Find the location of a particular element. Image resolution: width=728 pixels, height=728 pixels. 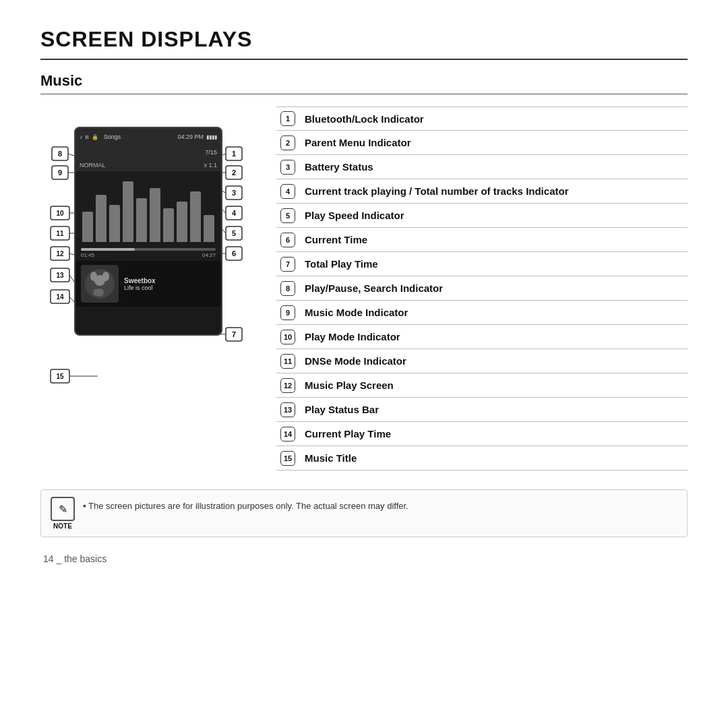

label-number-badge: 11 is located at coordinates (288, 361).